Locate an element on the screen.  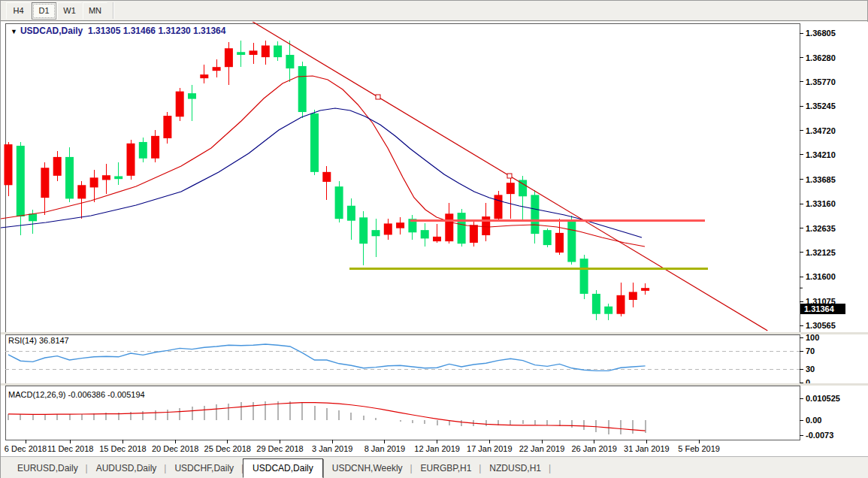
chart-title-symbol: USDCAD,Daily is located at coordinates (51, 31).